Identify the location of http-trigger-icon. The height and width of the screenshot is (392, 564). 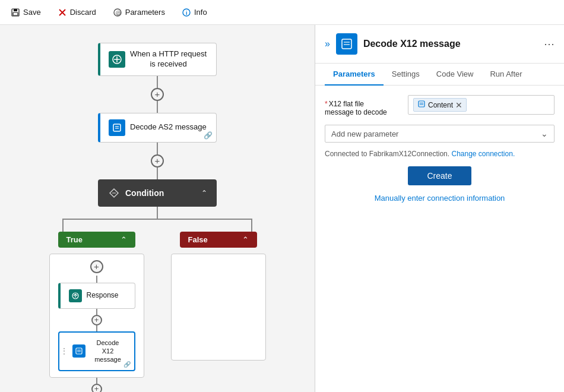
(117, 59).